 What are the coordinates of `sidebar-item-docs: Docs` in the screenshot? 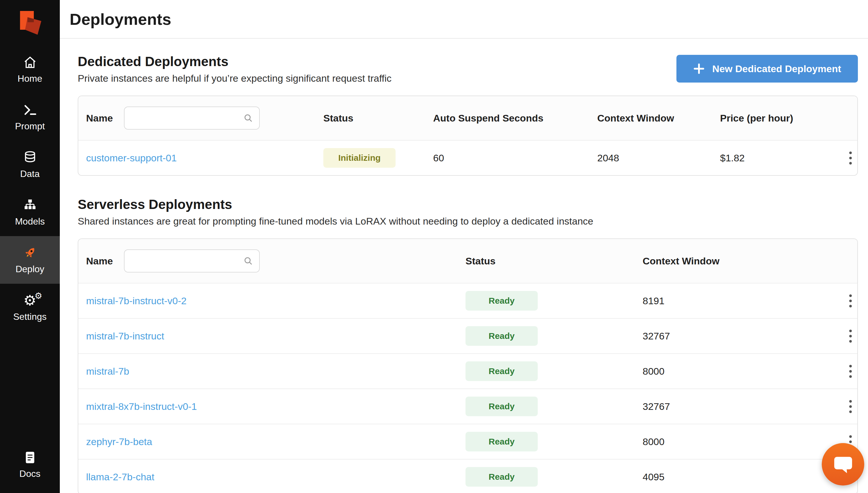 It's located at (30, 465).